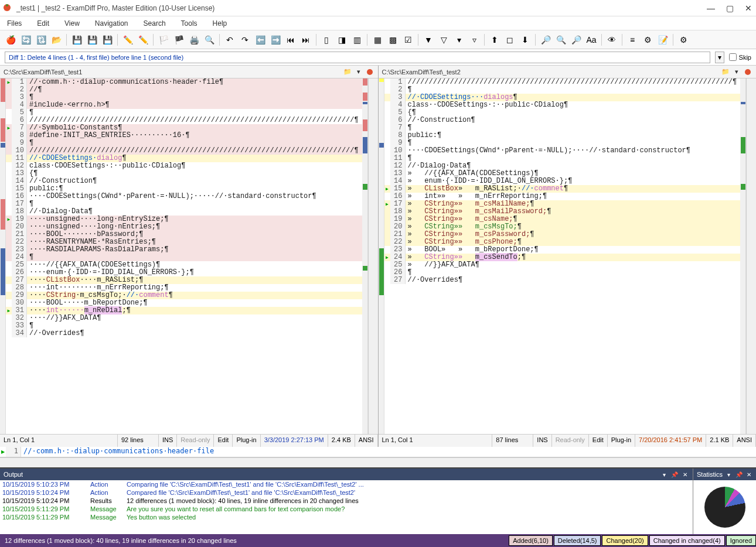 The height and width of the screenshot is (547, 756). What do you see at coordinates (26, 40) in the screenshot?
I see `refresh-icon: 🔄` at bounding box center [26, 40].